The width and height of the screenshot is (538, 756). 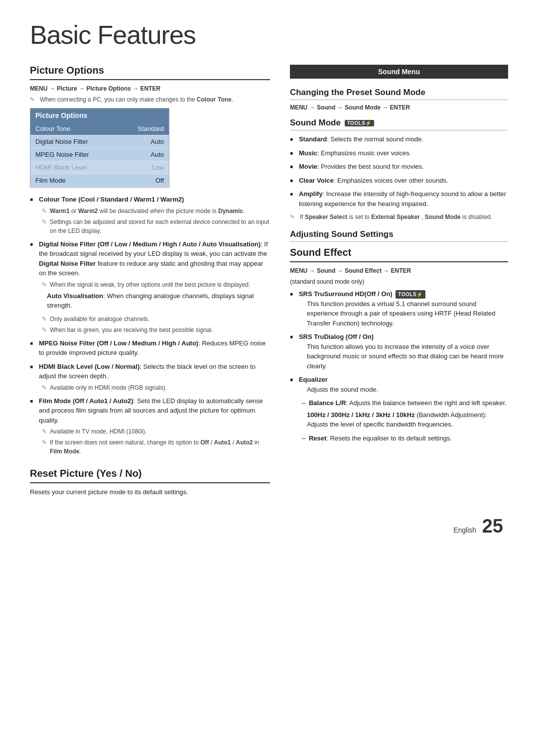 I want to click on changing-preset-menu-path: MENU → Sound → Sound Mode → ENTER, so click(x=399, y=108).